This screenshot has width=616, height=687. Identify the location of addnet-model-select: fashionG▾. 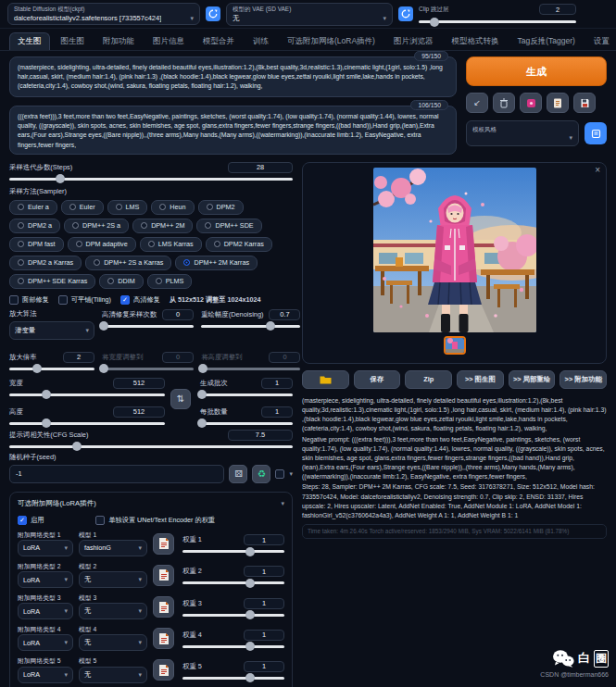
(113, 548).